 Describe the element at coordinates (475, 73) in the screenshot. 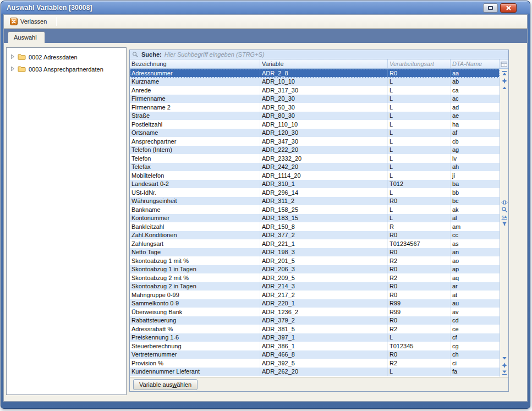

I see `cell-dta-name: aa` at that location.